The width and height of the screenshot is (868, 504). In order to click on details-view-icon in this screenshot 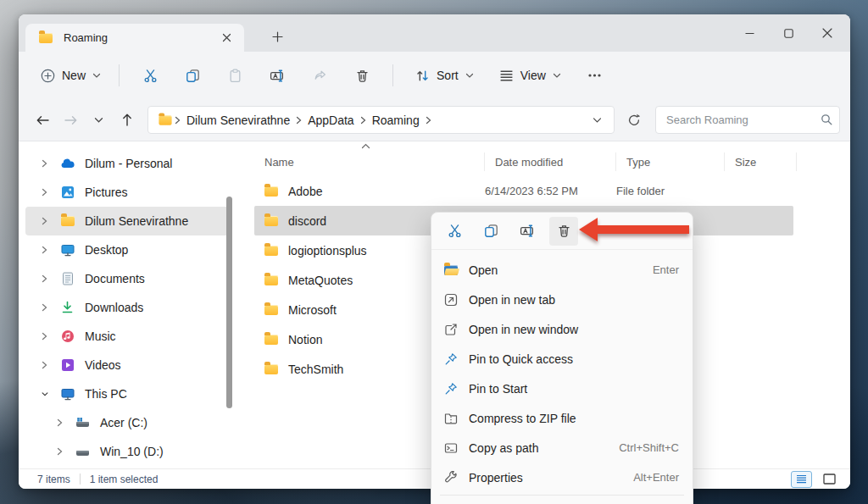, I will do `click(802, 479)`.